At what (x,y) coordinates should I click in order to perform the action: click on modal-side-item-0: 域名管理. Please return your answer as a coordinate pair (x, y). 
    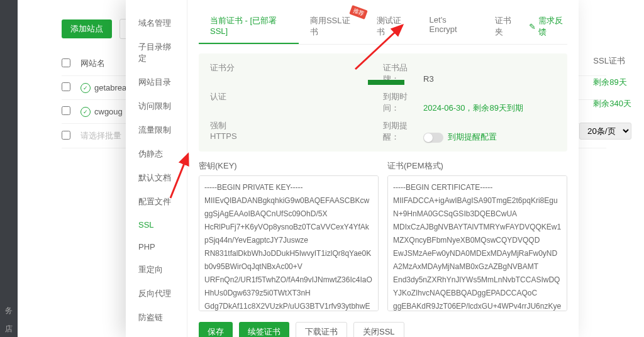
    Looking at the image, I should click on (156, 23).